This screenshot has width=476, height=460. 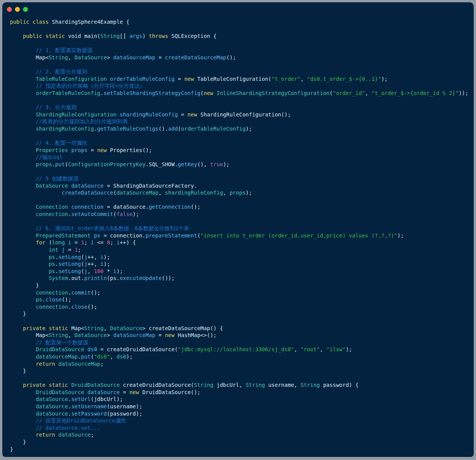 What do you see at coordinates (196, 335) in the screenshot?
I see `code-token: HashMap<>();` at bounding box center [196, 335].